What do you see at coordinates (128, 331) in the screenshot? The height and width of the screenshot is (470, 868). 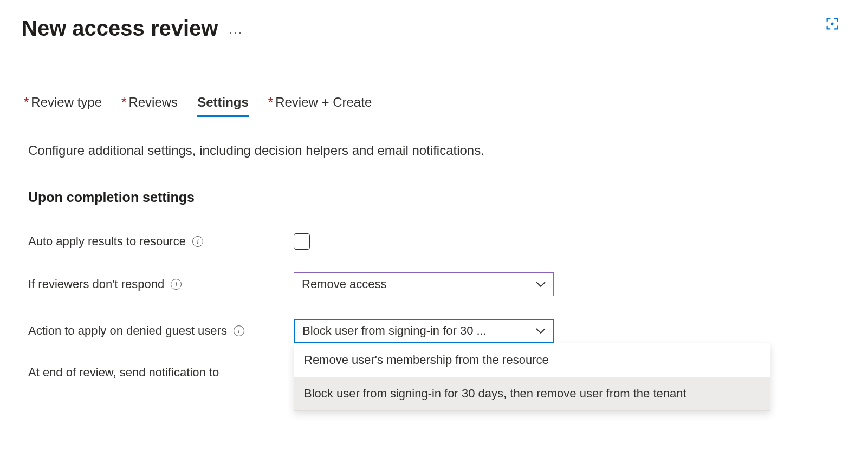 I see `label-text: Action to apply on denied guest users` at bounding box center [128, 331].